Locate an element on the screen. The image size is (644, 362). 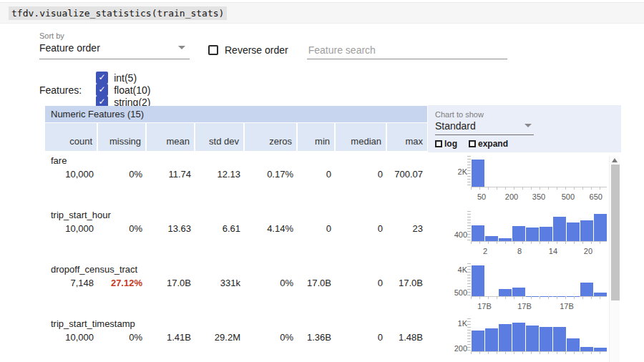
feature-name: dropoff_census_tract is located at coordinates (236, 270).